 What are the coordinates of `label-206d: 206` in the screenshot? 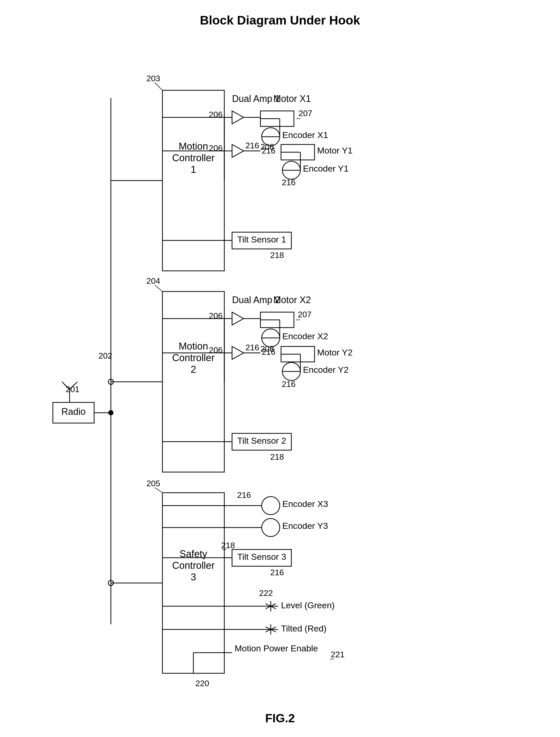 It's located at (216, 350).